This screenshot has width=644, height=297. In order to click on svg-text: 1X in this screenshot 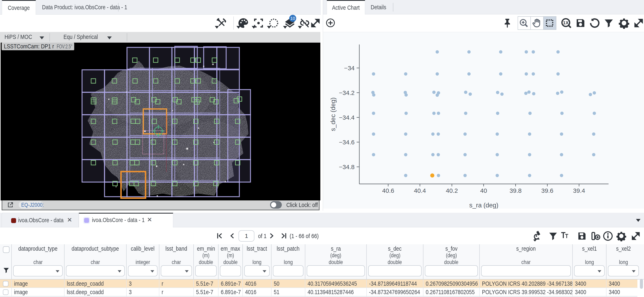, I will do `click(566, 23)`.